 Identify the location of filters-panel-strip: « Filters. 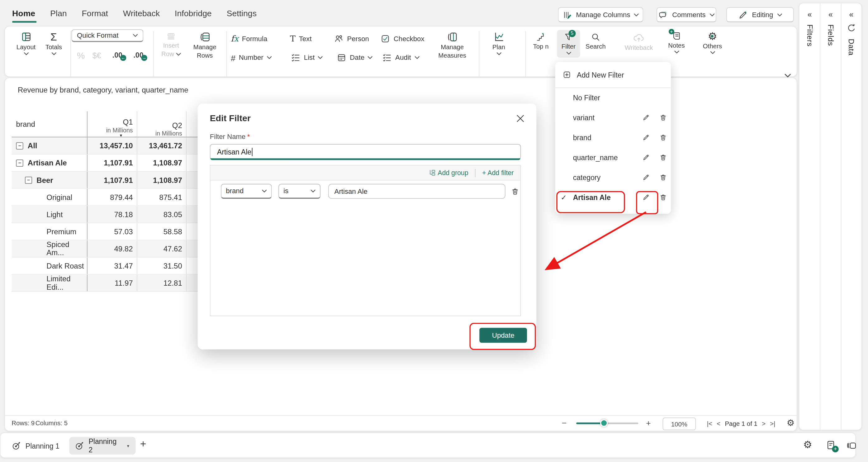
(810, 217).